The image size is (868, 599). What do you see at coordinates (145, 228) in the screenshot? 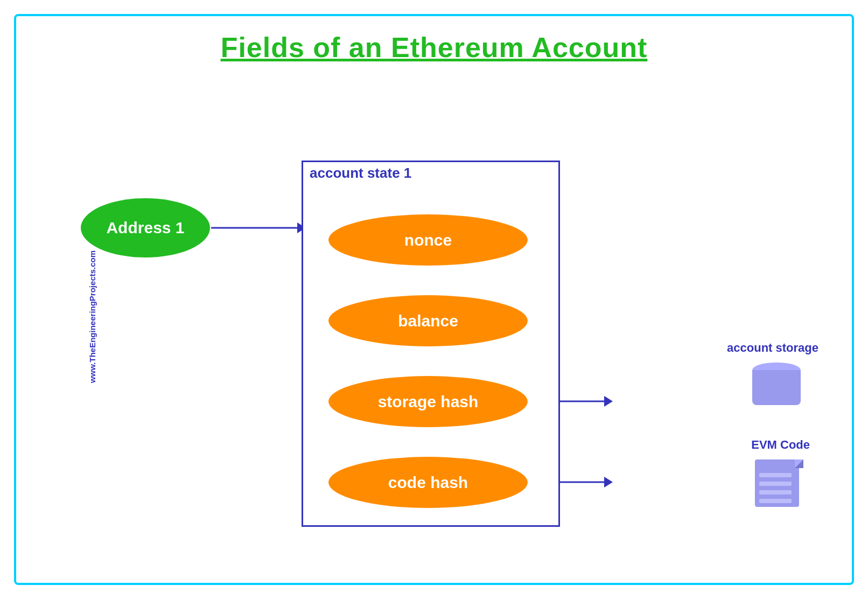
I see `address-ellipse: Address 1` at bounding box center [145, 228].